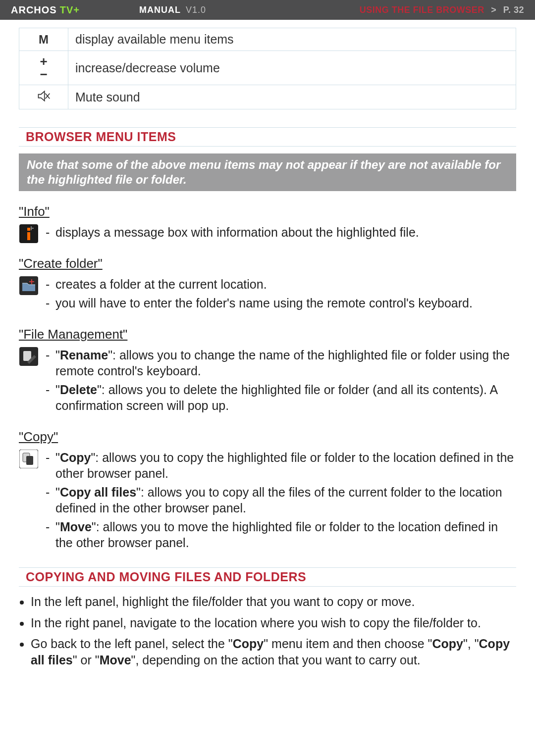 The height and width of the screenshot is (756, 535). I want to click on menu-item-create-folder-body: creates a folder at the current location…, so click(281, 295).